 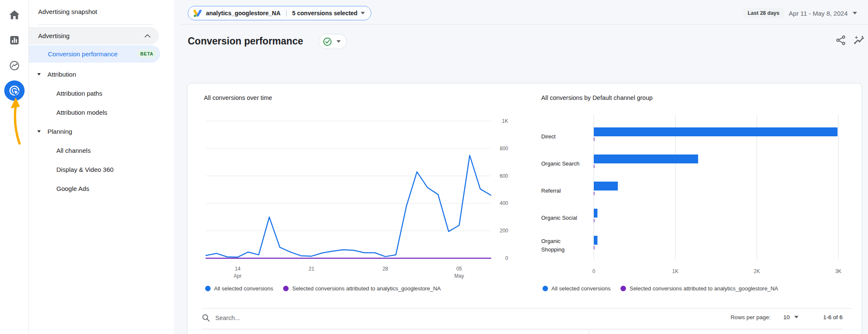 What do you see at coordinates (323, 288) in the screenshot?
I see `line-chart-legend: All selected conversionsSelected convers…` at bounding box center [323, 288].